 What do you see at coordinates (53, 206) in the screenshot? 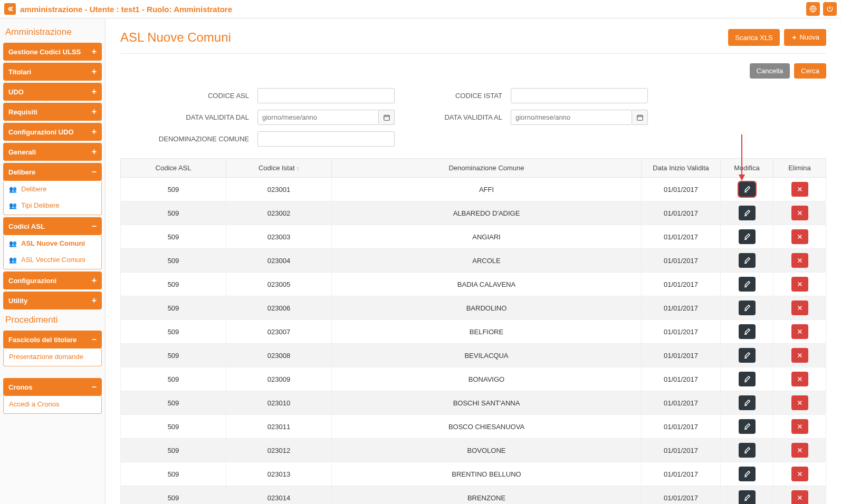
I see `sidebar-item: Tipi Delibere` at bounding box center [53, 206].